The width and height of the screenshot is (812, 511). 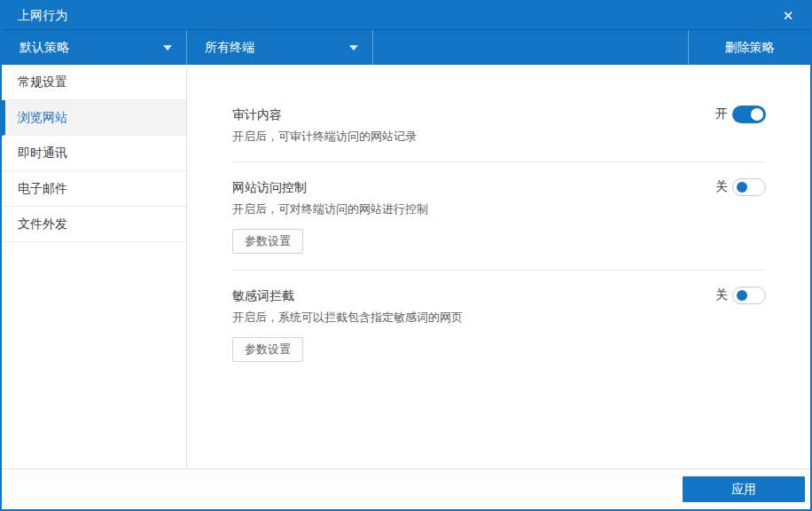 I want to click on close-icon: ✕, so click(x=788, y=16).